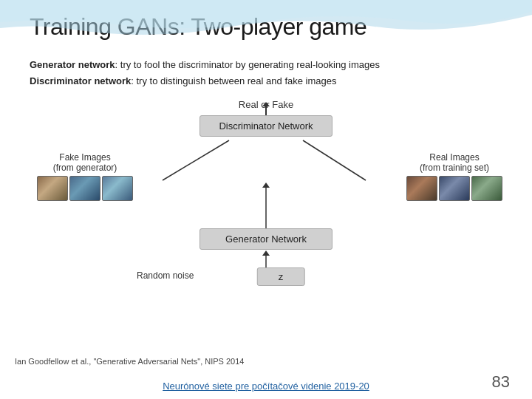 Image resolution: width=532 pixels, height=399 pixels. Describe the element at coordinates (266, 386) in the screenshot. I see `footer: Neurónové siete pre počítačové videnie 2…` at that location.